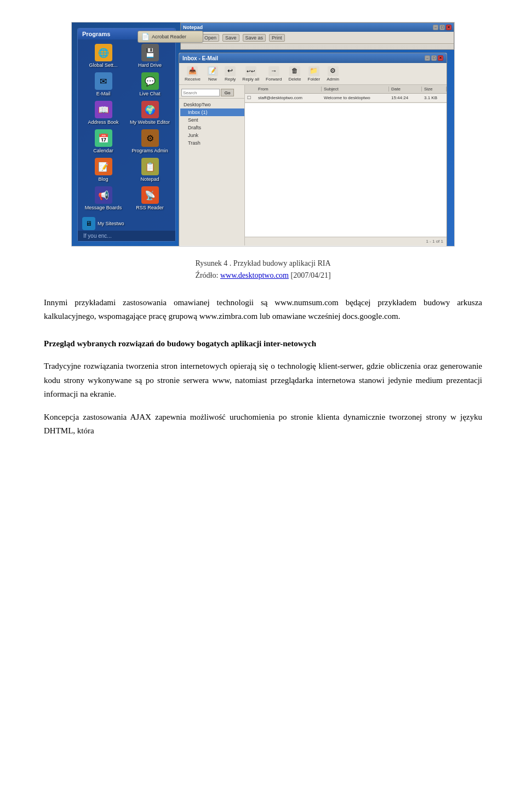 This screenshot has width=526, height=812. What do you see at coordinates (274, 74) in the screenshot?
I see `forward-button: → Forward` at bounding box center [274, 74].